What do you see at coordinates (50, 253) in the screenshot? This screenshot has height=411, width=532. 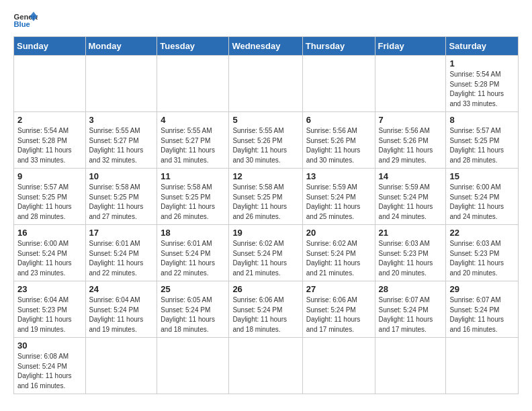 I see `calendar-cell: 16Sunrise: 6:00 AM Sunset: 5:24 PM Dayli…` at bounding box center [50, 253].